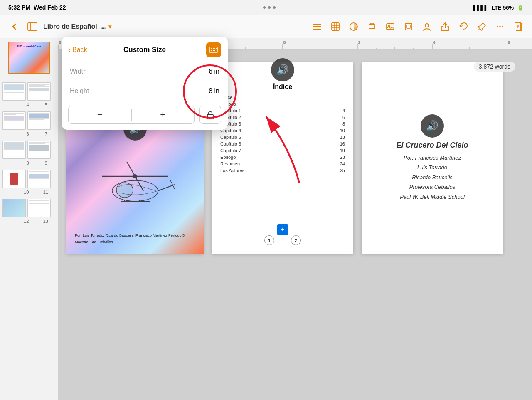 The height and width of the screenshot is (400, 532). I want to click on page-num-label-6b: 6, so click(27, 134).